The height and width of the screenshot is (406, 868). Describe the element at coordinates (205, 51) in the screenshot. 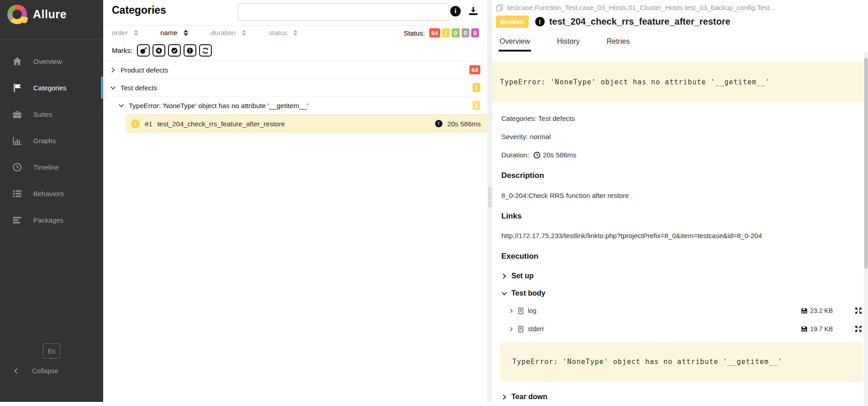

I see `retries-icon` at that location.